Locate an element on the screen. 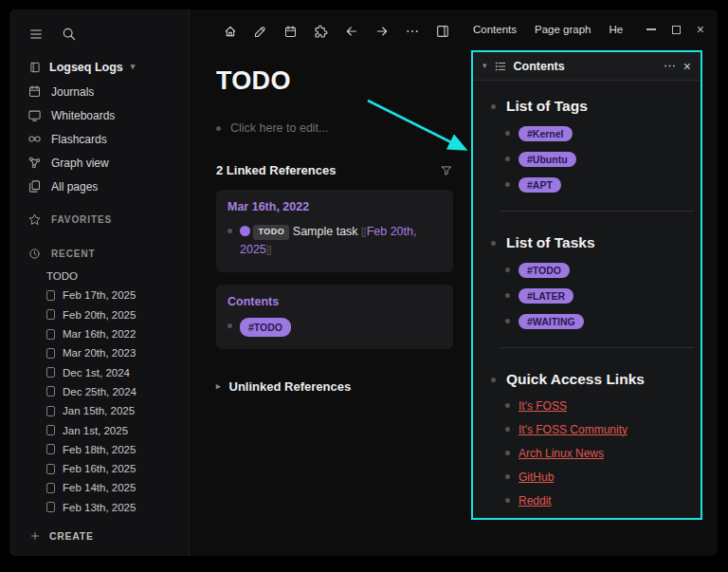 The width and height of the screenshot is (728, 572). tag-pill: #LATER is located at coordinates (546, 296).